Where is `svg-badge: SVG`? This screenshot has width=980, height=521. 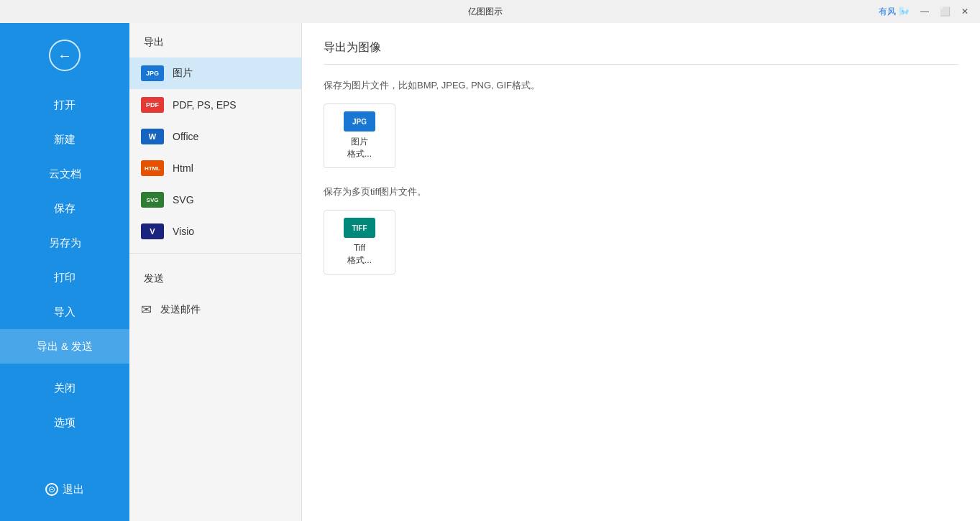 svg-badge: SVG is located at coordinates (152, 200).